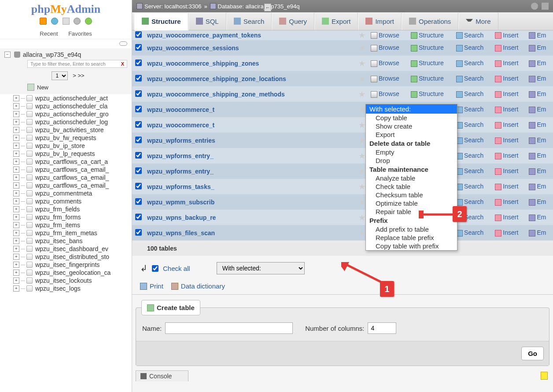  I want to click on tree-table-item: +wpzu_cartflows_ca_cart_a, so click(66, 162).